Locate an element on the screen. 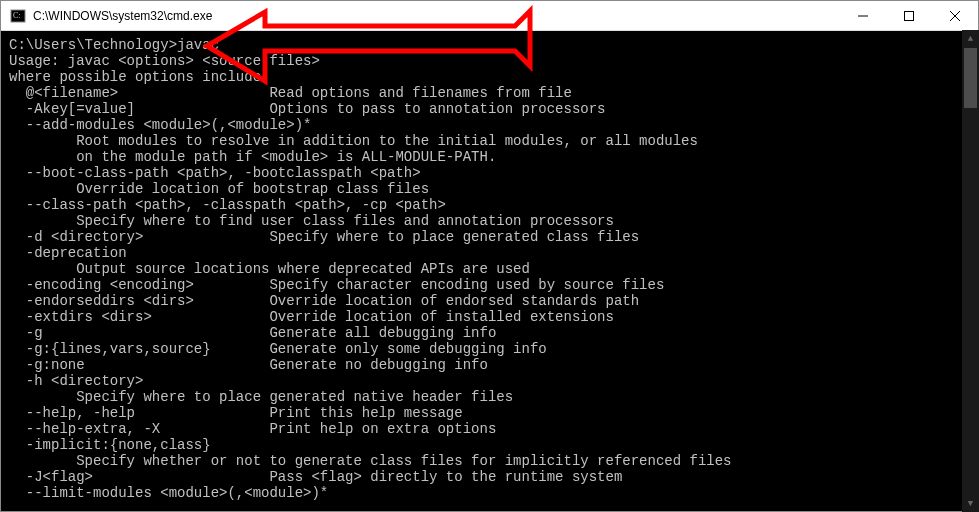  terminal-line: --boot-class-path <path>, -bootclasspath… is located at coordinates (490, 173).